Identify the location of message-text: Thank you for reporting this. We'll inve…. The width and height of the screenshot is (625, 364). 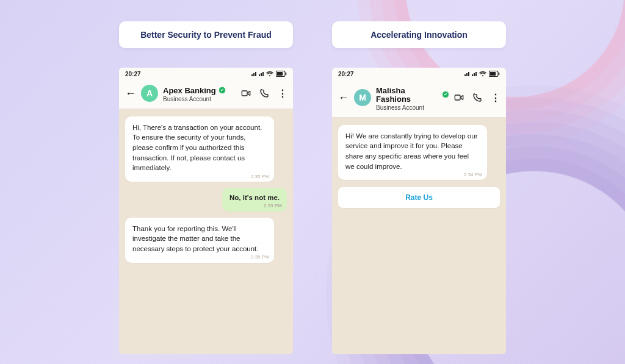
(195, 239).